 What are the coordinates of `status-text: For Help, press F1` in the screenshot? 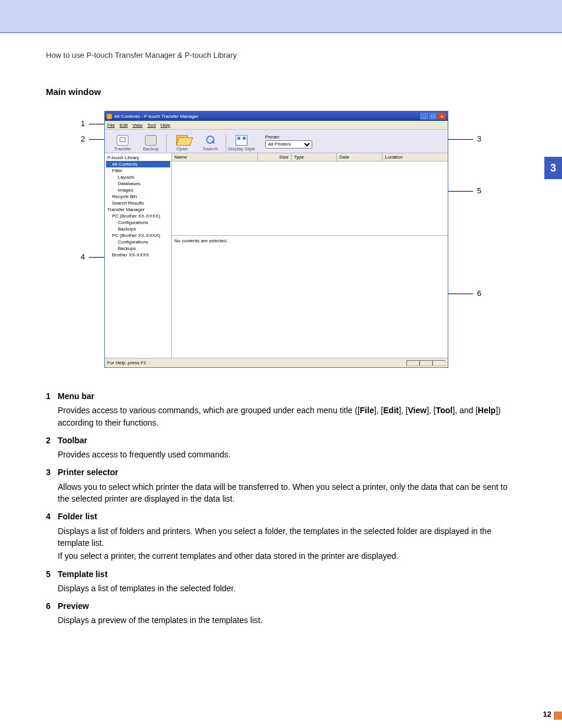 It's located at (127, 363).